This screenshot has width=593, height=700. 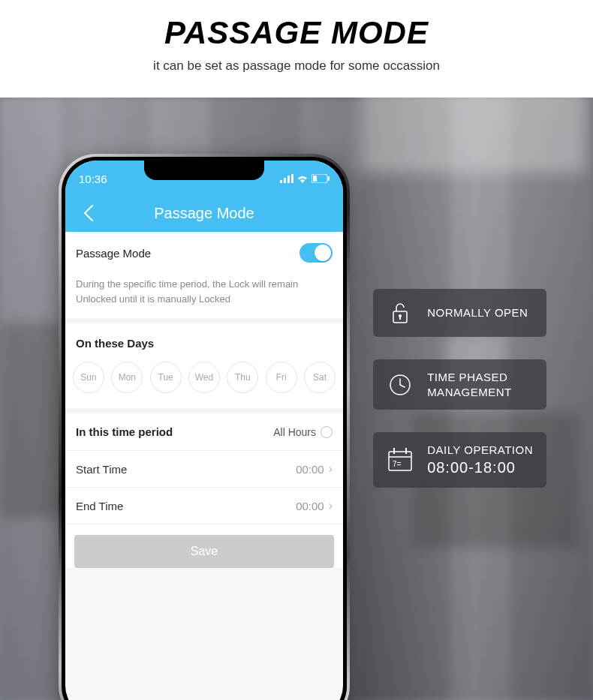 What do you see at coordinates (281, 377) in the screenshot?
I see `day-fri: Fri` at bounding box center [281, 377].